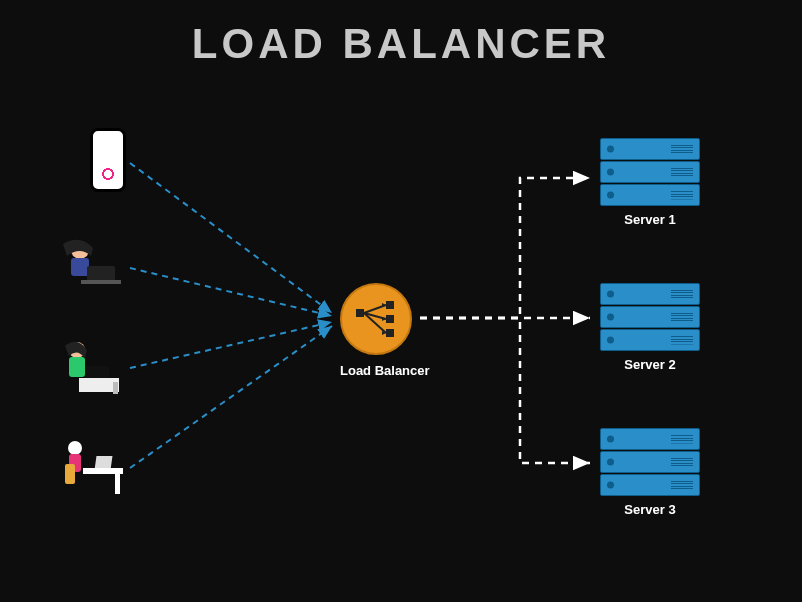  What do you see at coordinates (385, 330) in the screenshot?
I see `load-balancer-node: Load Balancer` at bounding box center [385, 330].